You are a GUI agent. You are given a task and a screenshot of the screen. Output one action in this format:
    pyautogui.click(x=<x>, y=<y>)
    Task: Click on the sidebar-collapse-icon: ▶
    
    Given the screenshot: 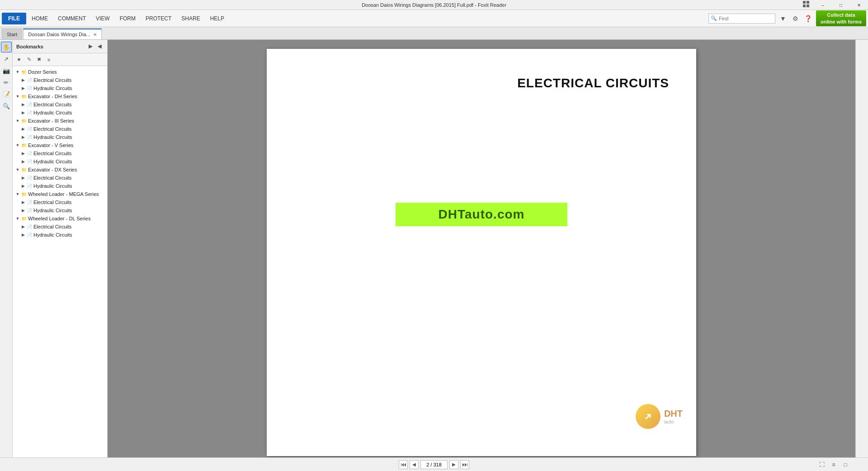 What is the action you would take?
    pyautogui.click(x=90, y=47)
    